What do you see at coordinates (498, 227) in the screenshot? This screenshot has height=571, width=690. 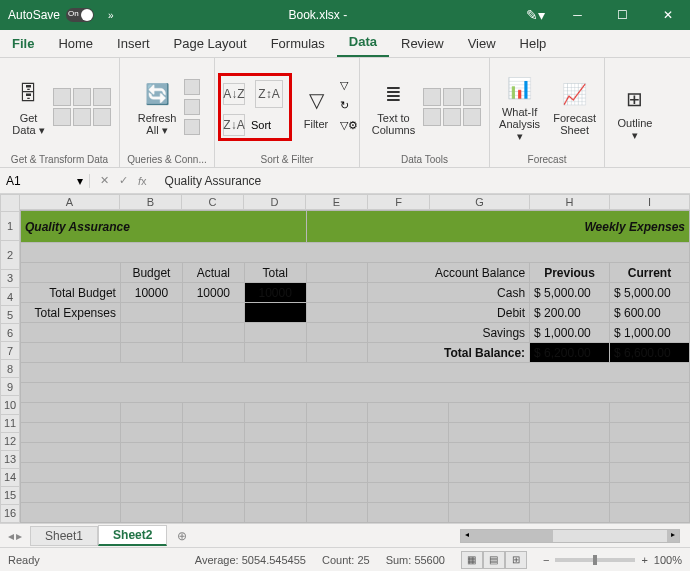 I see `banner-right: Weekly Expenses` at bounding box center [498, 227].